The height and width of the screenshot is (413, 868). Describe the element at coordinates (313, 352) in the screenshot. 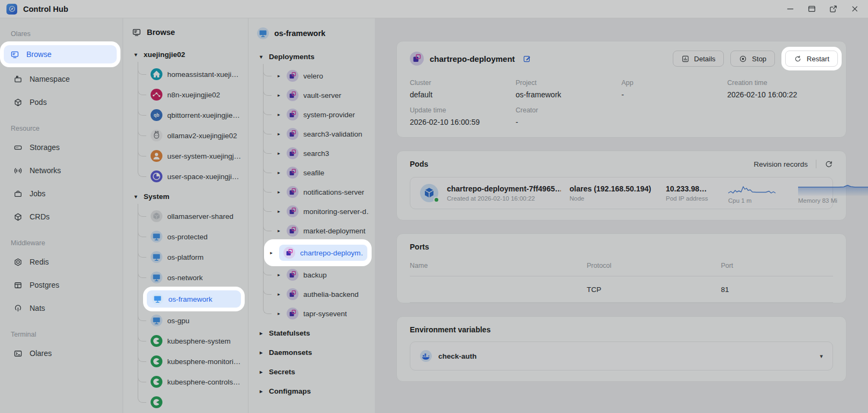

I see `tree-group-daemonsets: ▸Daemonsets` at that location.